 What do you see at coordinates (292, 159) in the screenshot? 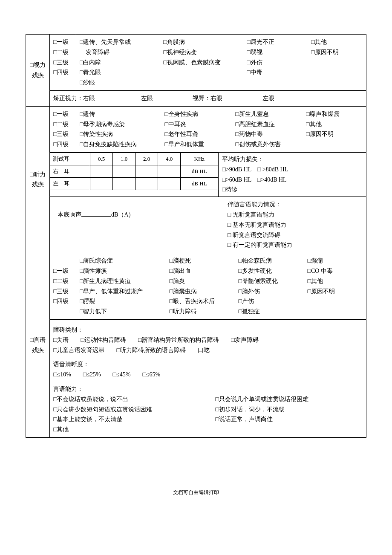
I see `avg-loss-title: 平均听力损失：` at bounding box center [292, 159].